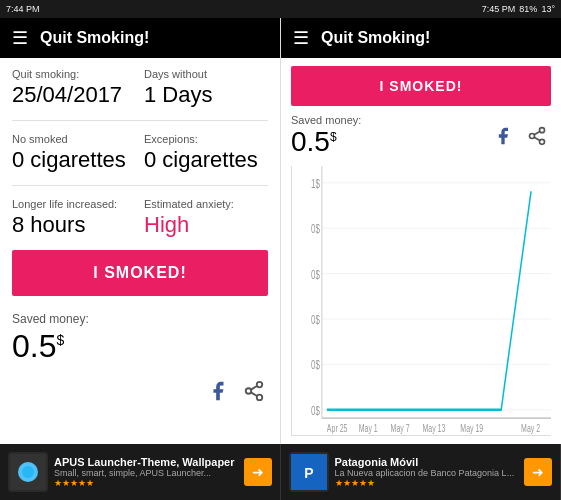 This screenshot has height=500, width=561. I want to click on ad-arrow-2: ➜, so click(538, 472).